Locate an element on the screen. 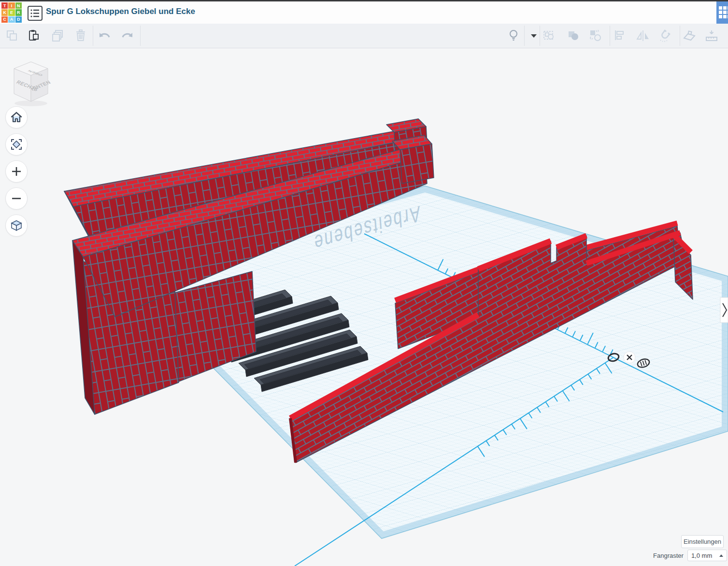 The image size is (728, 566). logo-cell: E is located at coordinates (12, 13).